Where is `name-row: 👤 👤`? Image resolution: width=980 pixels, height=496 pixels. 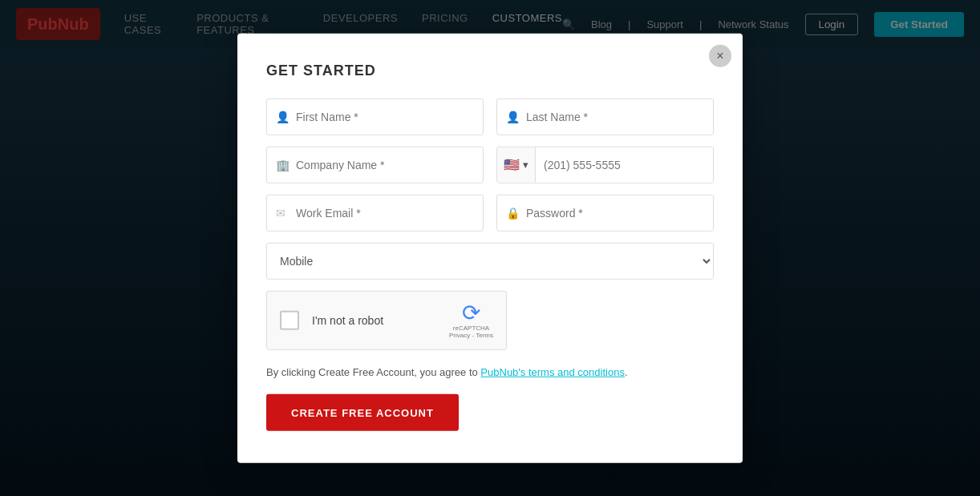 name-row: 👤 👤 is located at coordinates (490, 116).